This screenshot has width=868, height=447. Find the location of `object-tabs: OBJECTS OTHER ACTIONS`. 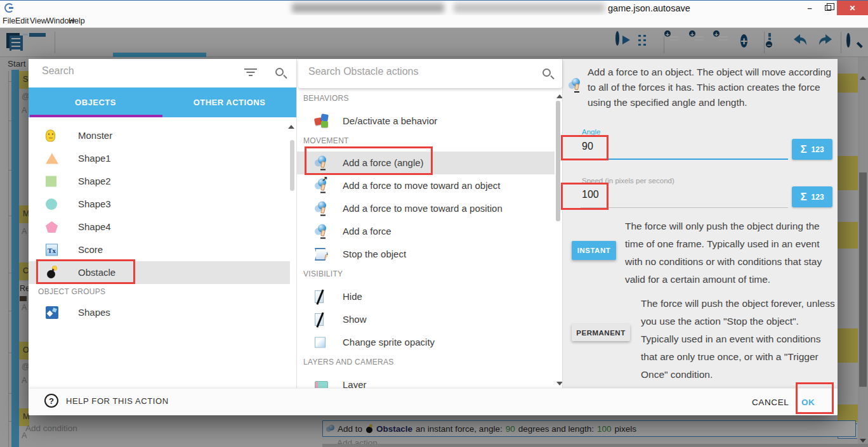

object-tabs: OBJECTS OTHER ACTIONS is located at coordinates (162, 103).